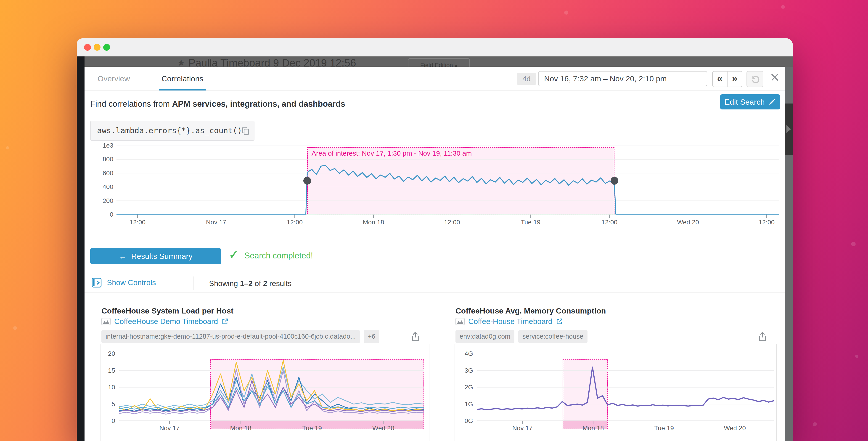 This screenshot has height=441, width=868. I want to click on showing-total: 2, so click(265, 283).